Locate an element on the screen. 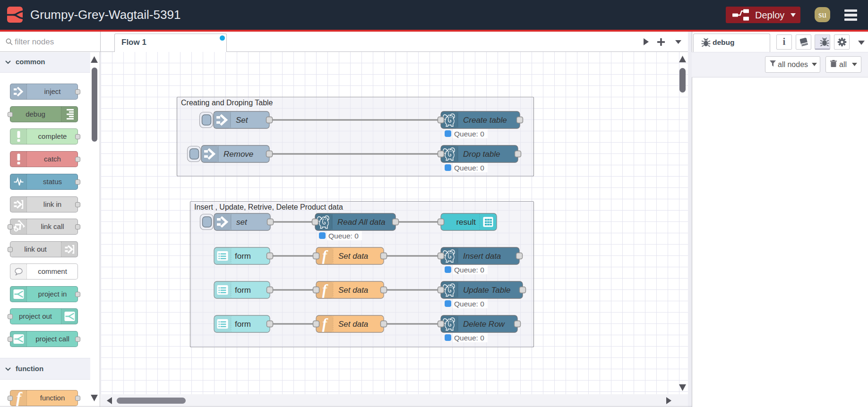  svg-text: Create table is located at coordinates (485, 120).